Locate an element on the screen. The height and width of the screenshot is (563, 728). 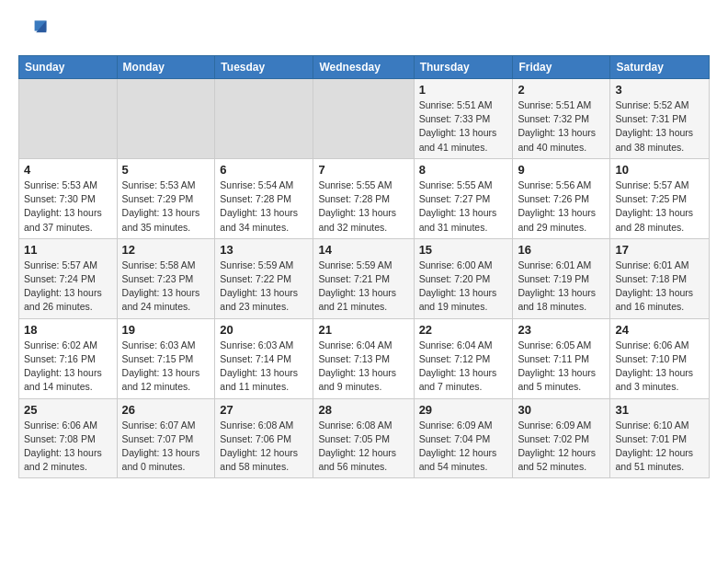
header-cell-monday: Monday is located at coordinates (165, 68).